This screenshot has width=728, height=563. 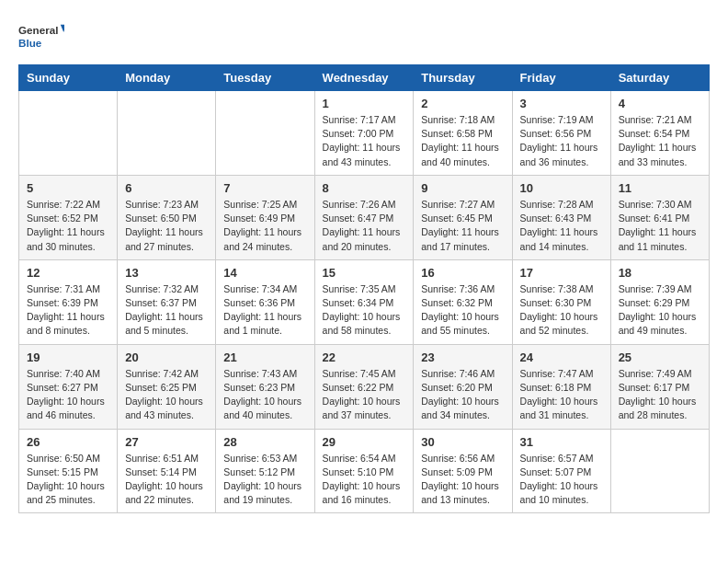 What do you see at coordinates (364, 471) in the screenshot?
I see `calendar-week-row: 26Sunrise: 6:50 AM Sunset: 5:15 PM Dayli…` at bounding box center [364, 471].